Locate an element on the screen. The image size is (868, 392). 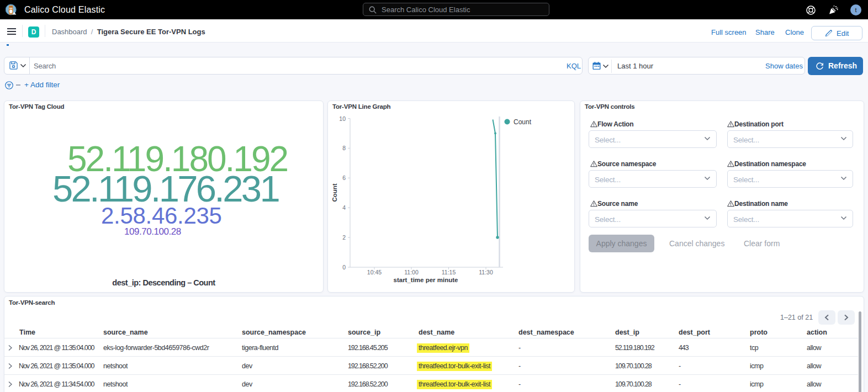
svg-text: 11:15 is located at coordinates (449, 272).